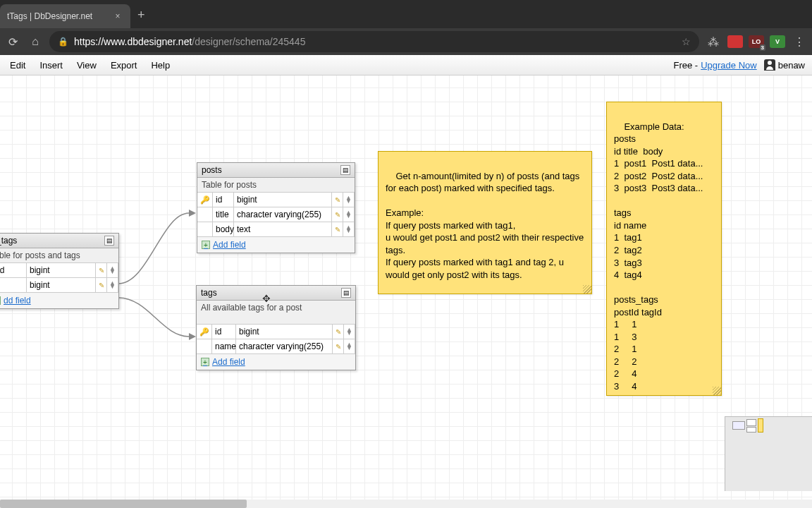 The image size is (812, 508). Describe the element at coordinates (374, 42) in the screenshot. I see `url-bar: 🔒 https://www.dbdesigner.net/designer/sc…` at that location.